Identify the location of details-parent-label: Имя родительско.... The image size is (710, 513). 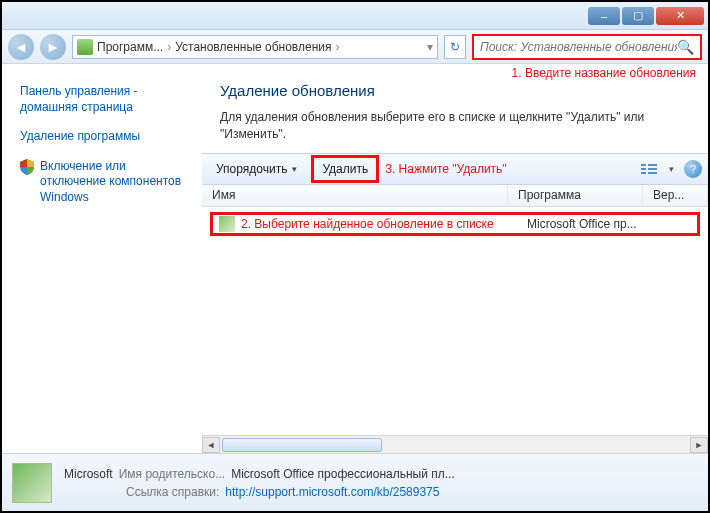
(172, 474).